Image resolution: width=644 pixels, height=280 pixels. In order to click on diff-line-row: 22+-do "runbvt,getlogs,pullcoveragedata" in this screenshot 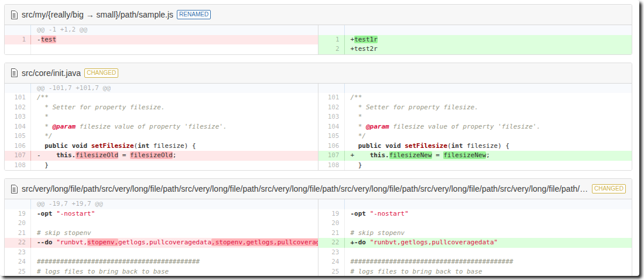, I will do `click(475, 243)`.